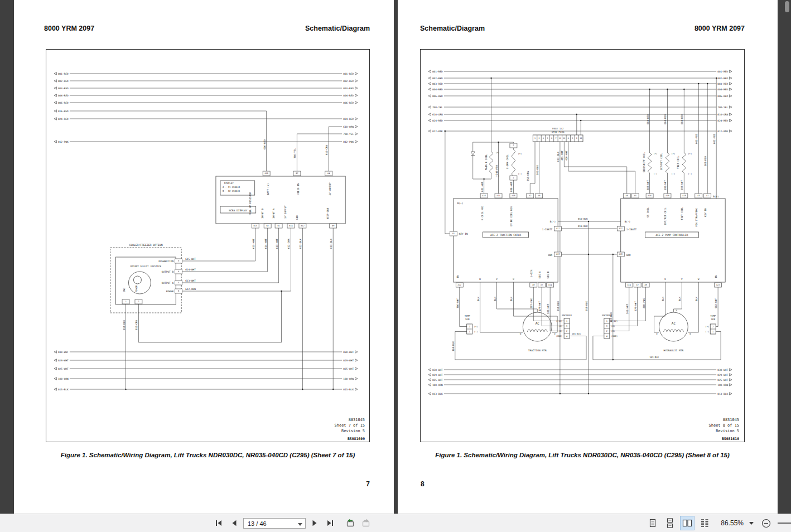  What do you see at coordinates (550, 285) in the screenshot?
I see `svg-text: A14` at bounding box center [550, 285].